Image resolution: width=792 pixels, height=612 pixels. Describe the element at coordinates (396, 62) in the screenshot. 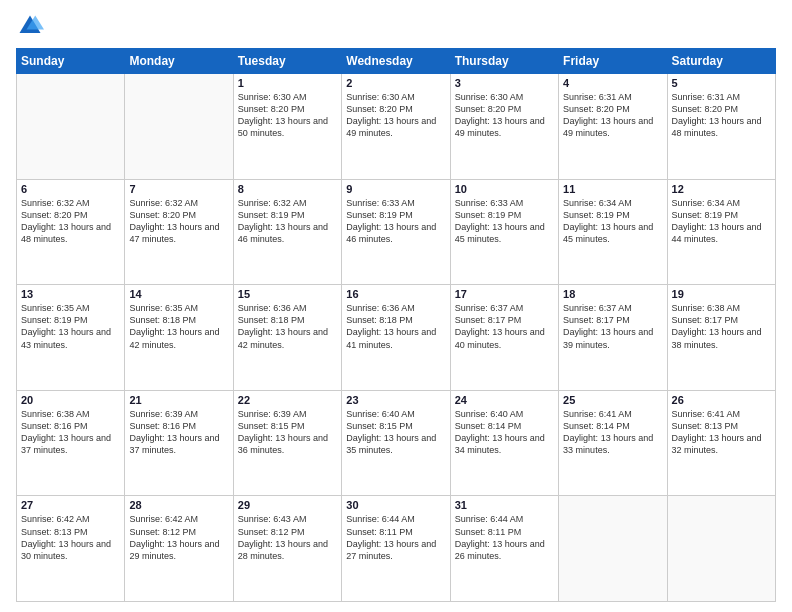

I see `calendar-header-row: SundayMondayTuesdayWednesdayThursdayFrid…` at that location.